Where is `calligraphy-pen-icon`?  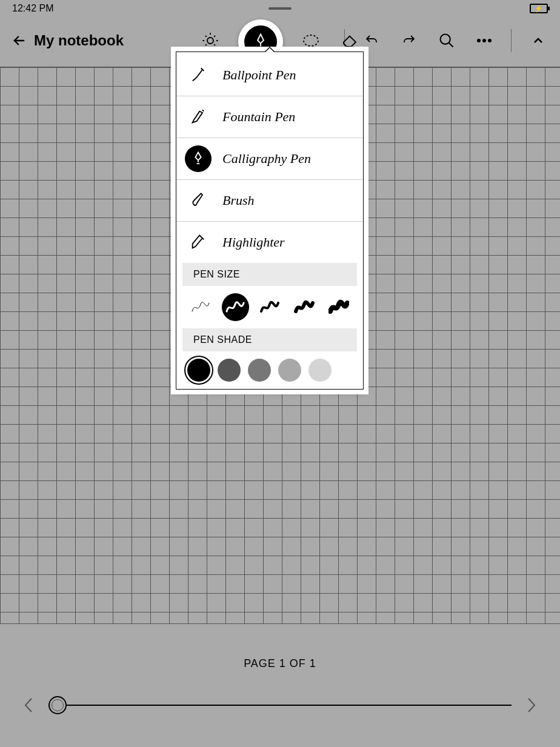 calligraphy-pen-icon is located at coordinates (198, 159).